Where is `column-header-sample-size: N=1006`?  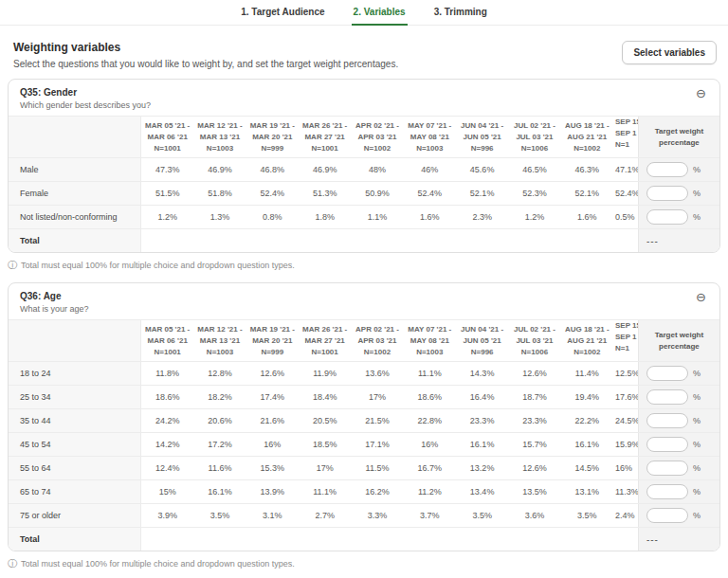
column-header-sample-size: N=1006 is located at coordinates (535, 149).